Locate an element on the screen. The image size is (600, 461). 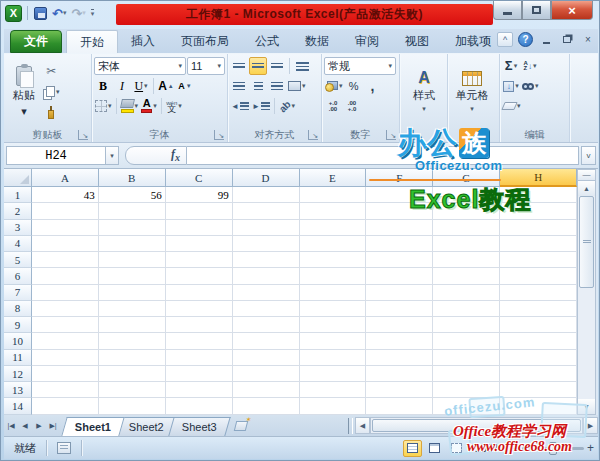
column-header: G is located at coordinates (466, 178).